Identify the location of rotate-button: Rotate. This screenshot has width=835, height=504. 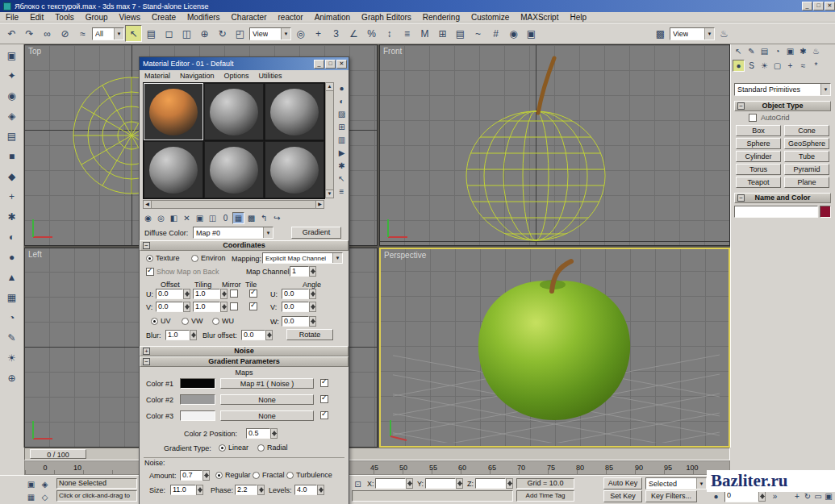
(310, 335).